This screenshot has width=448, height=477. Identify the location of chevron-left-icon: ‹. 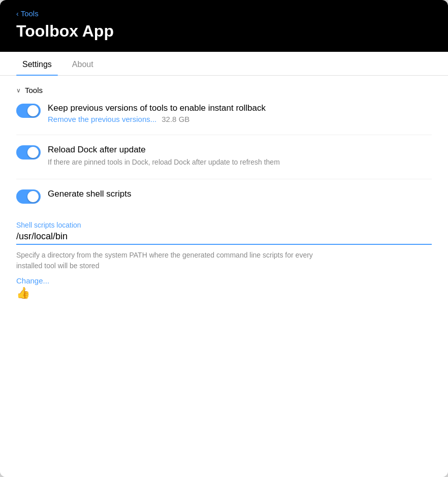
(17, 14).